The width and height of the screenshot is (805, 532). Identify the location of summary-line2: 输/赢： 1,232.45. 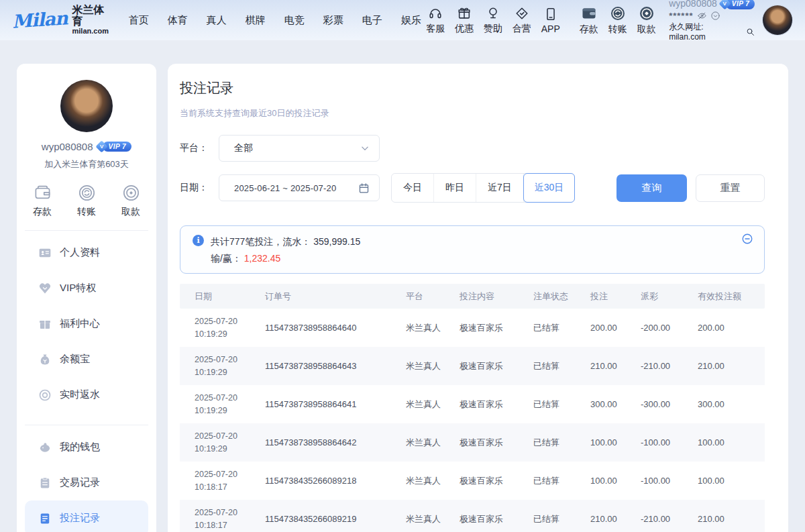
(286, 259).